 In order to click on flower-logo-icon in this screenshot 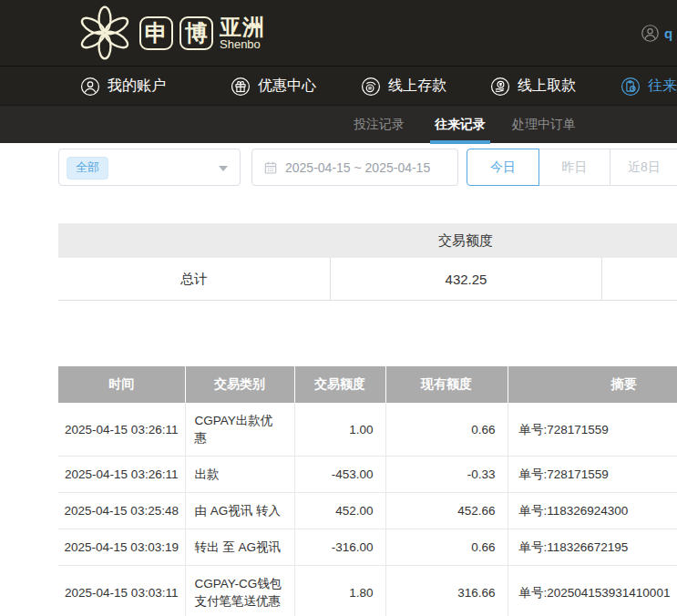, I will do `click(105, 33)`.